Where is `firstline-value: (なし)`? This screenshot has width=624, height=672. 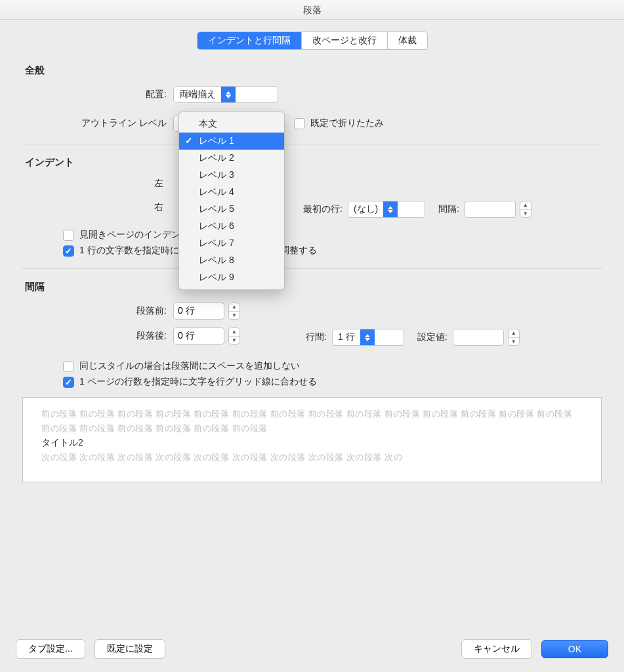
firstline-value: (なし) is located at coordinates (366, 209).